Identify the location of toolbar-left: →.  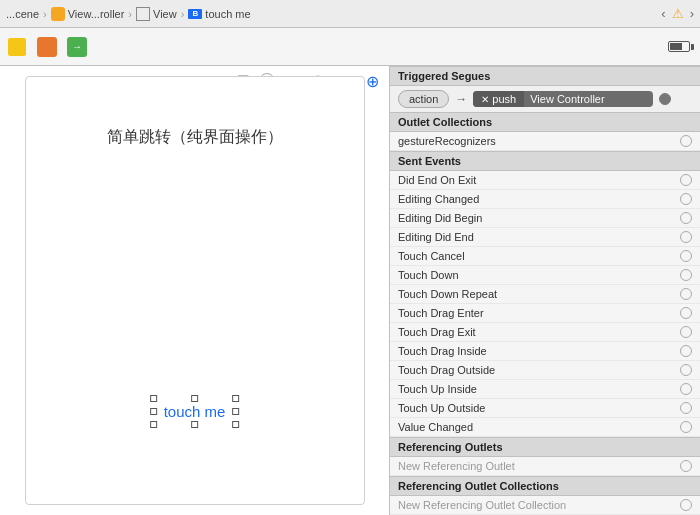
(47, 47).